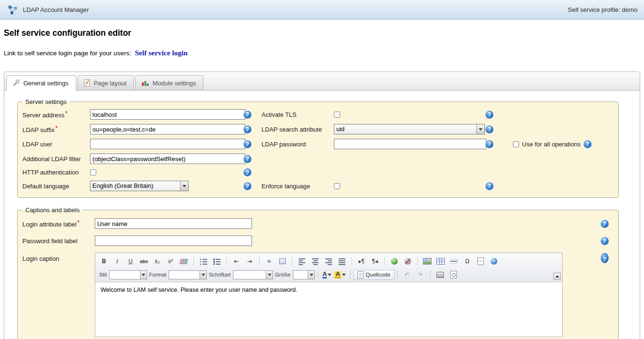  What do you see at coordinates (454, 261) in the screenshot?
I see `horizontal-rule-button` at bounding box center [454, 261].